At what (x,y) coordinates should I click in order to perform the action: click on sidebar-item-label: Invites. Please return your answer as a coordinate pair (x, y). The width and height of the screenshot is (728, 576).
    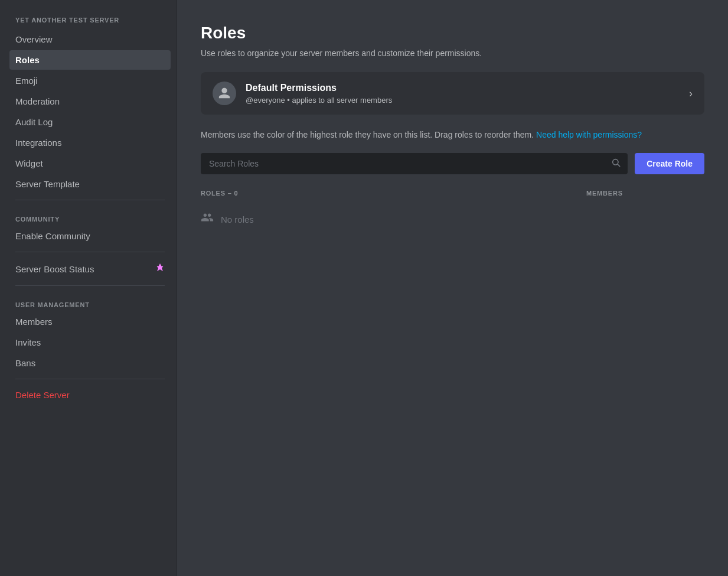
    Looking at the image, I should click on (28, 343).